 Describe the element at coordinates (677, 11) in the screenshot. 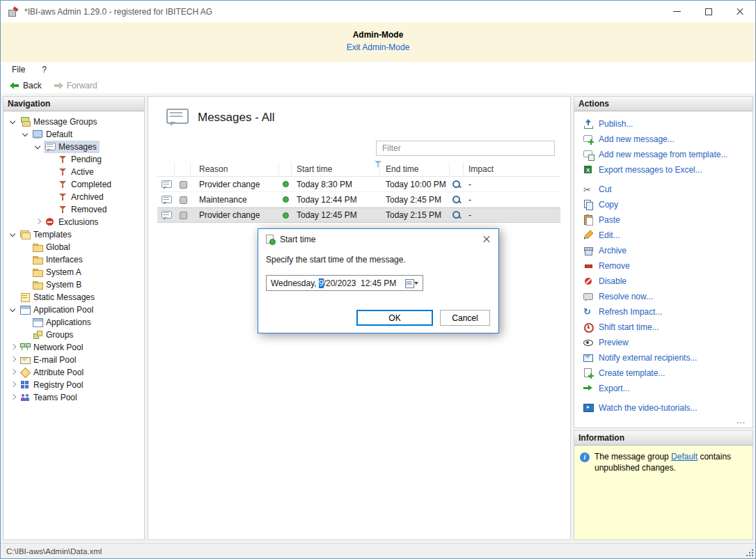

I see `minimize-button` at that location.